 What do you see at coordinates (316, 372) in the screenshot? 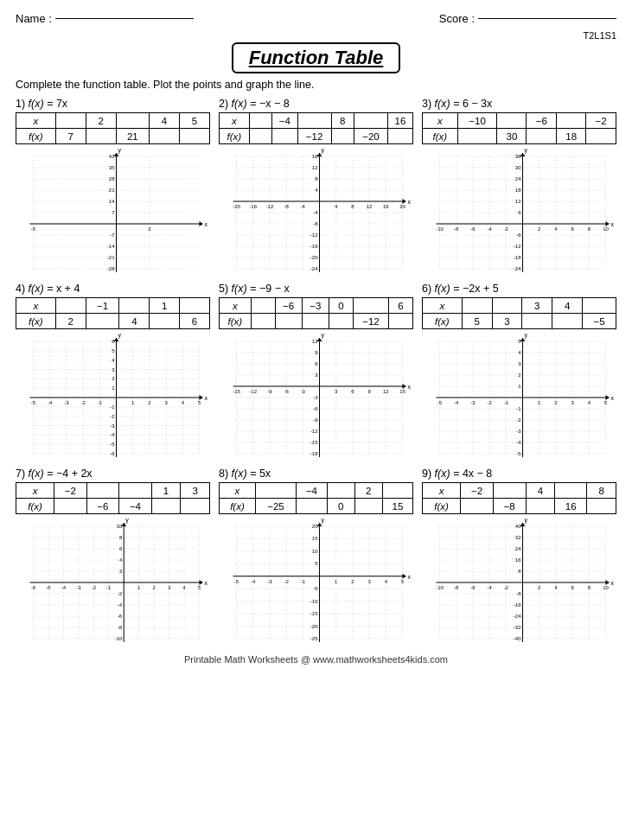
I see `problem-5: 5) f(x) = −9 − xx−6−306f(x)−12xy-15-12-9…` at bounding box center [316, 372].